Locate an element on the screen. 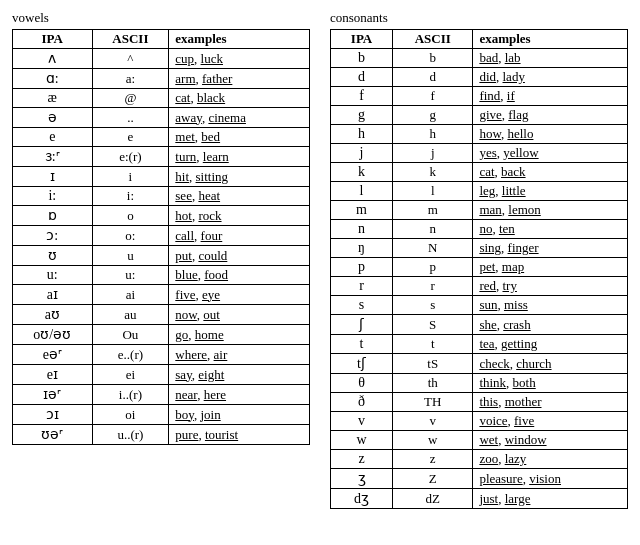 This screenshot has height=545, width=640. ipa-cell: ʒ is located at coordinates (362, 479).